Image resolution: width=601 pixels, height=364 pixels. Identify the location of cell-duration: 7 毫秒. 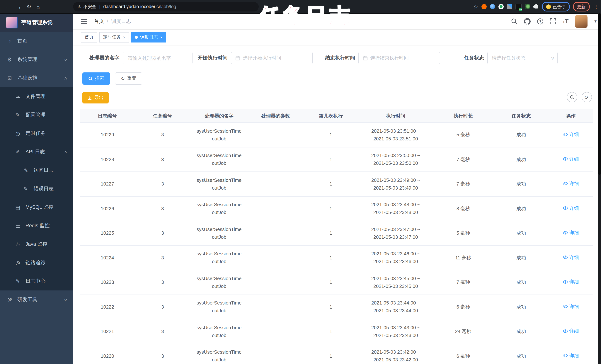
(463, 184).